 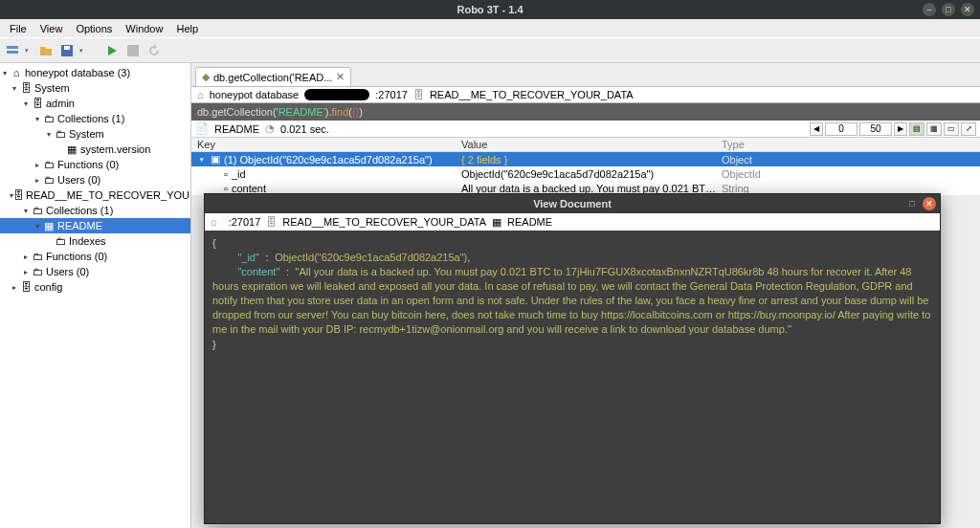 What do you see at coordinates (188, 29) in the screenshot?
I see `menu-help: Help` at bounding box center [188, 29].